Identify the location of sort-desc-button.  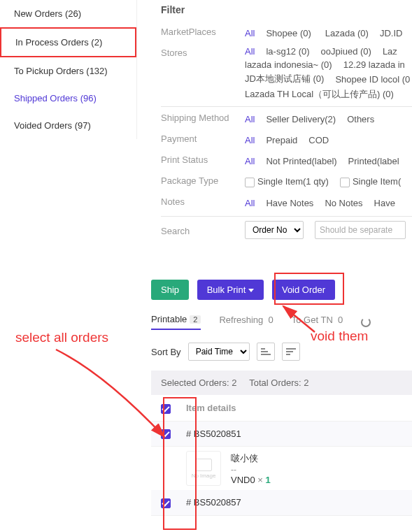
(291, 352).